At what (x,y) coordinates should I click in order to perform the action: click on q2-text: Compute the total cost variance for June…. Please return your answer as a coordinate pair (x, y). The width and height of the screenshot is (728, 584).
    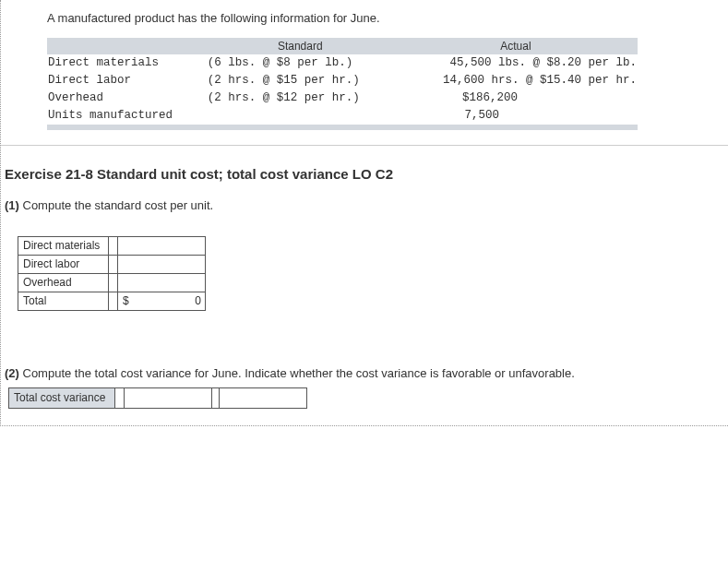
    Looking at the image, I should click on (297, 373).